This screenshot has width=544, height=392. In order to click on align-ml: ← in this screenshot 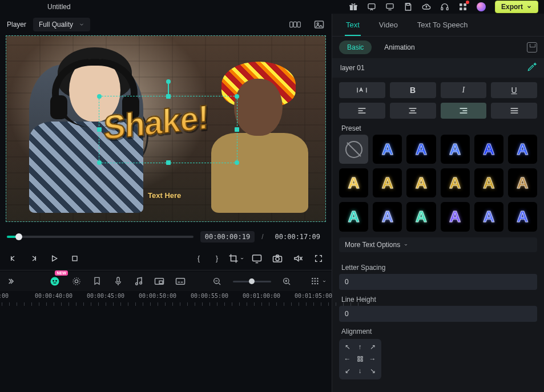, I will do `click(347, 359)`.